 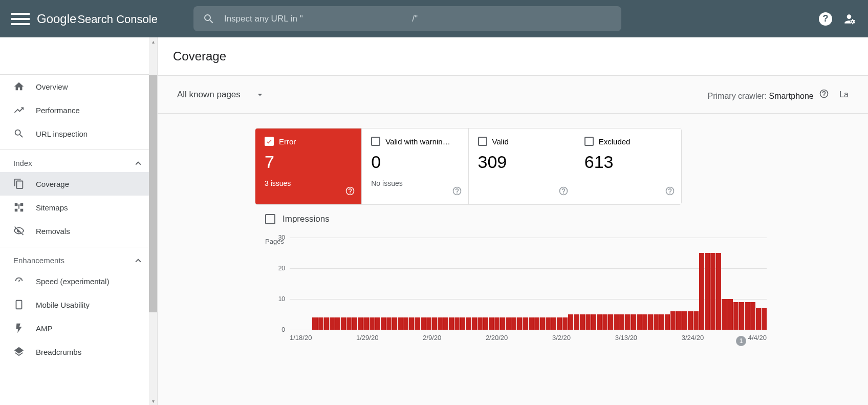 What do you see at coordinates (826, 19) in the screenshot?
I see `help-icon: ?` at bounding box center [826, 19].